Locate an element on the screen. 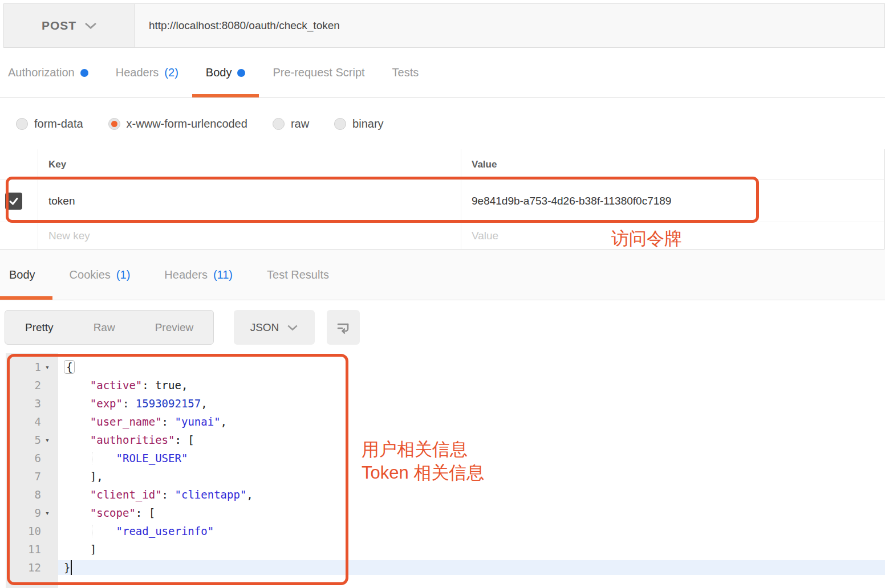  response-tab-test-results: Test Results is located at coordinates (298, 275).